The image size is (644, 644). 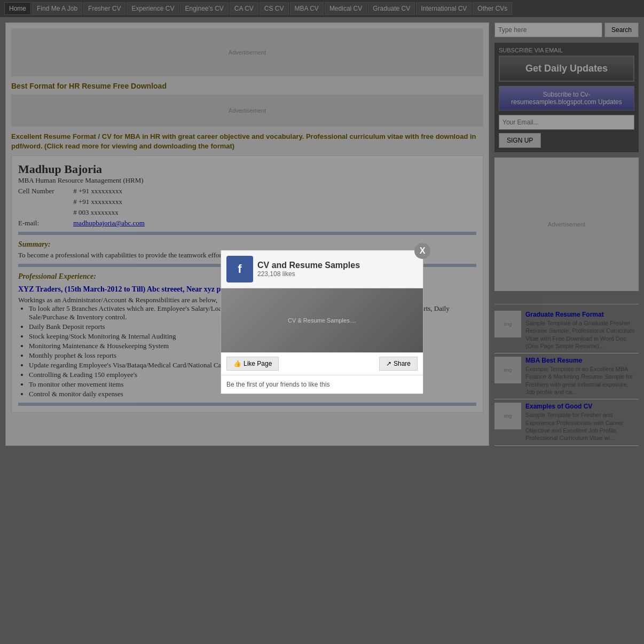 I want to click on modal-cover-text: CV & Resume Samples...., so click(x=322, y=320).